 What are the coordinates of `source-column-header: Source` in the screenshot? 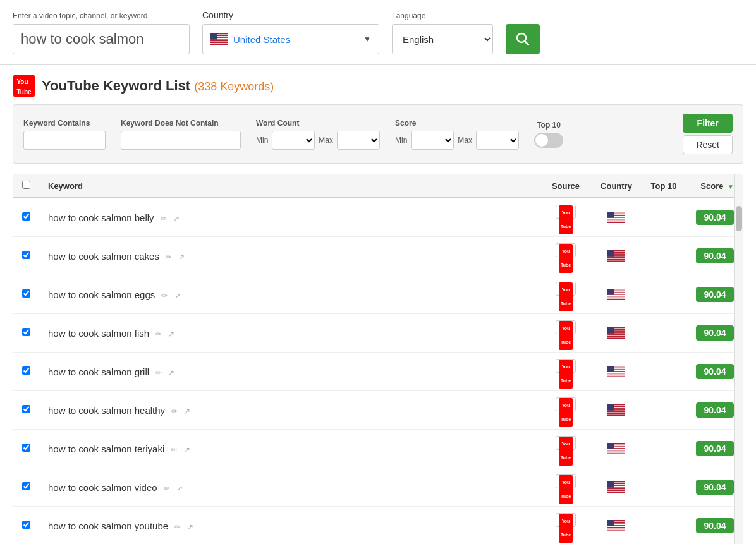 It's located at (566, 186).